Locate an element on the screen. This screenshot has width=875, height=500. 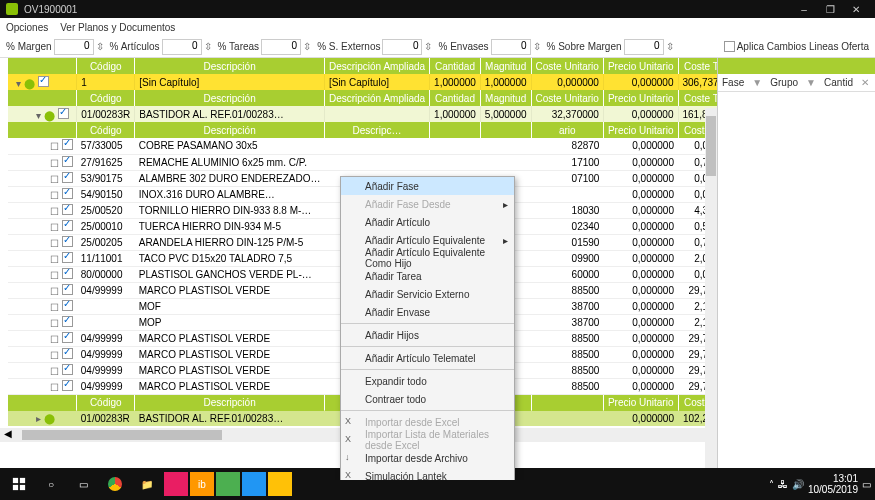
menu-item: Importar Lista de Materiales desde Excel… is located at coordinates (428, 440).